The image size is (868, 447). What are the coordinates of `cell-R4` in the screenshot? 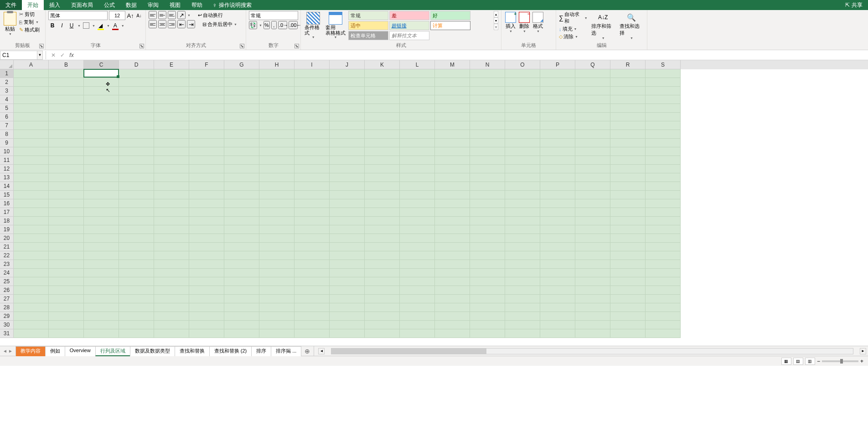 It's located at (628, 99).